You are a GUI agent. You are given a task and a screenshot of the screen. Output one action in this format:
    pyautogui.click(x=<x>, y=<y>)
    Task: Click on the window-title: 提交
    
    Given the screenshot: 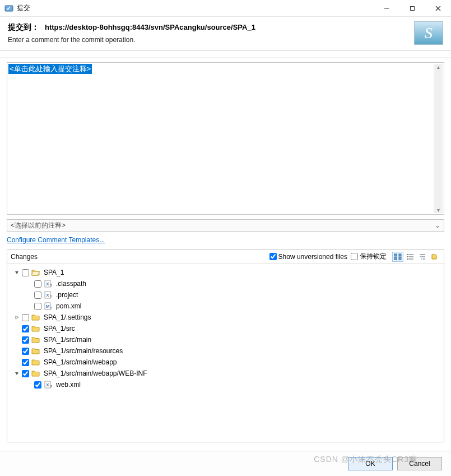 What is the action you would take?
    pyautogui.click(x=24, y=8)
    